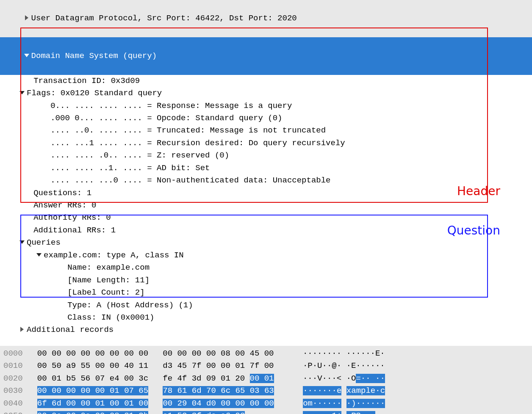  What do you see at coordinates (266, 256) in the screenshot?
I see `query-summary-row: example.com: type A, class IN` at bounding box center [266, 256].